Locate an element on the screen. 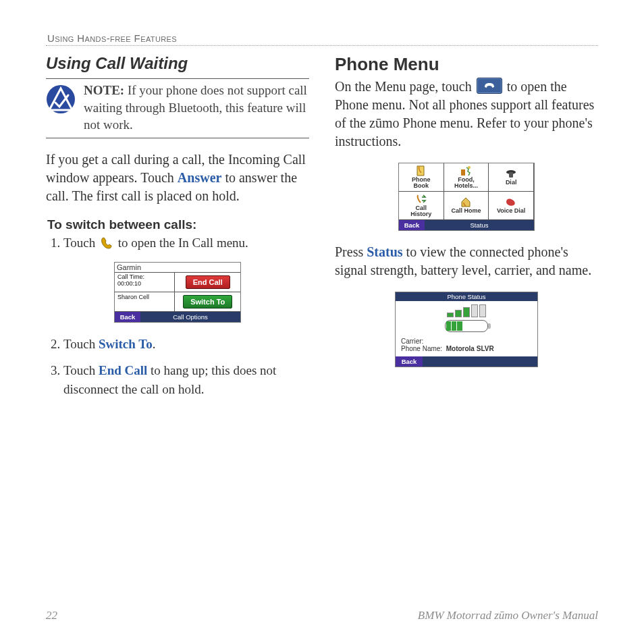 The width and height of the screenshot is (644, 644). page-number: 22 is located at coordinates (51, 616).